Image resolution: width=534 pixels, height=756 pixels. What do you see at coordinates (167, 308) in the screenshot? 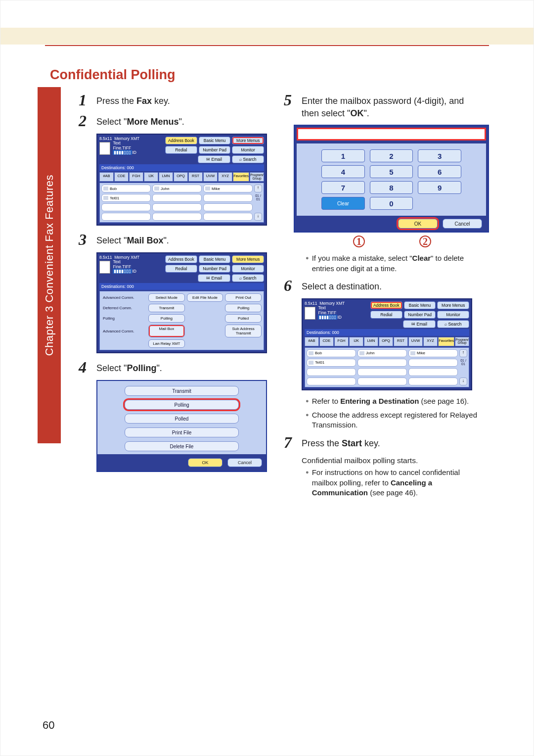
I see `mode-button: Transmit` at bounding box center [167, 308].